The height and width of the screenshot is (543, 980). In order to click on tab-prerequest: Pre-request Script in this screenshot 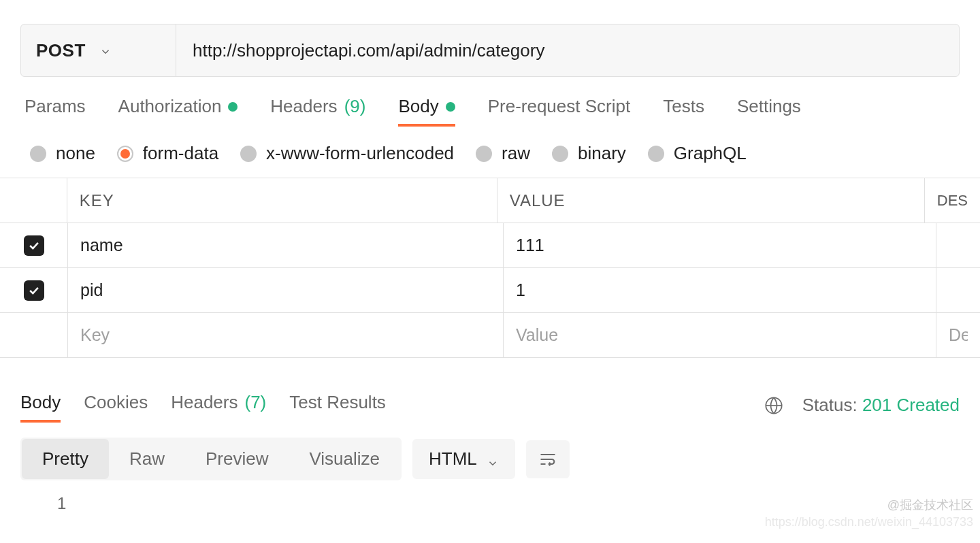, I will do `click(559, 110)`.